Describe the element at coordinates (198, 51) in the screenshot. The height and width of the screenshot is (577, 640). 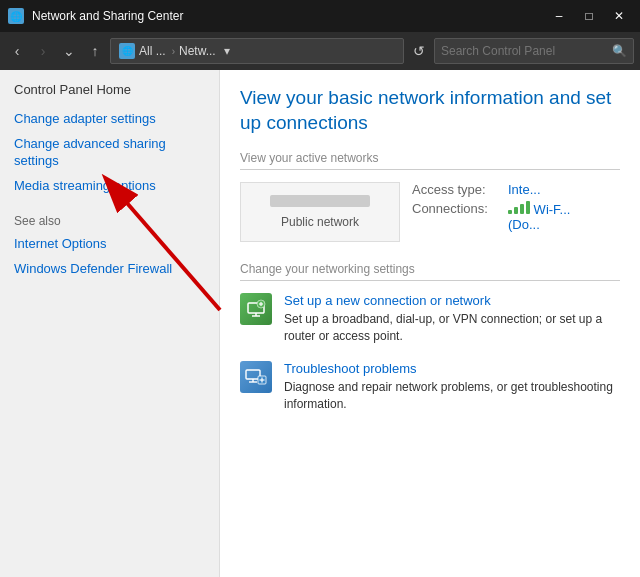
I see `address-current: Netw...` at that location.